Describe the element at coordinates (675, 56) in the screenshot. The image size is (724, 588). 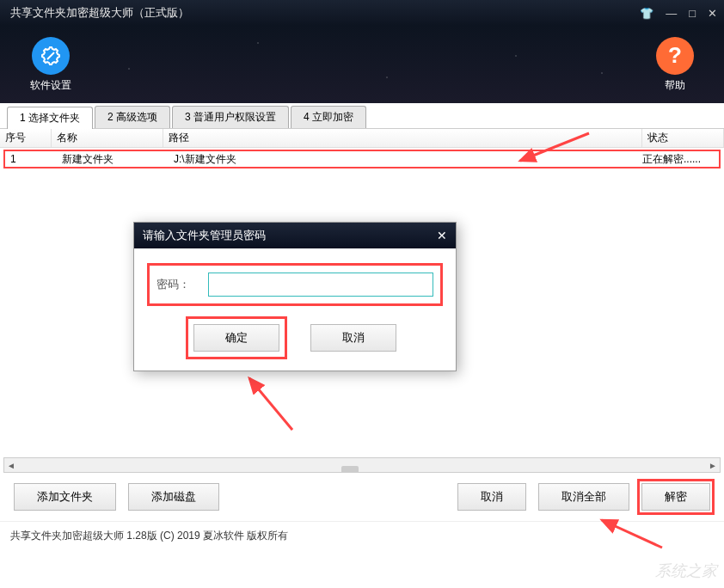
I see `help-icon: ?` at that location.